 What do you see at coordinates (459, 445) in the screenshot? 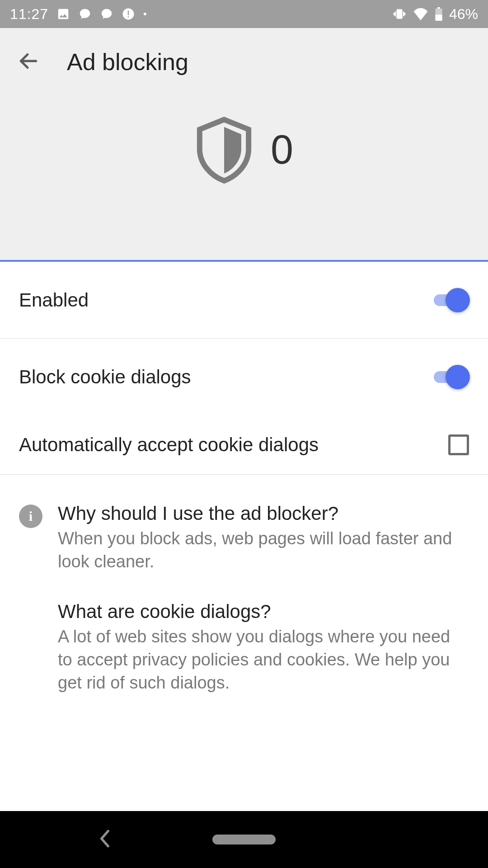
I see `auto-accept-checkbox` at bounding box center [459, 445].